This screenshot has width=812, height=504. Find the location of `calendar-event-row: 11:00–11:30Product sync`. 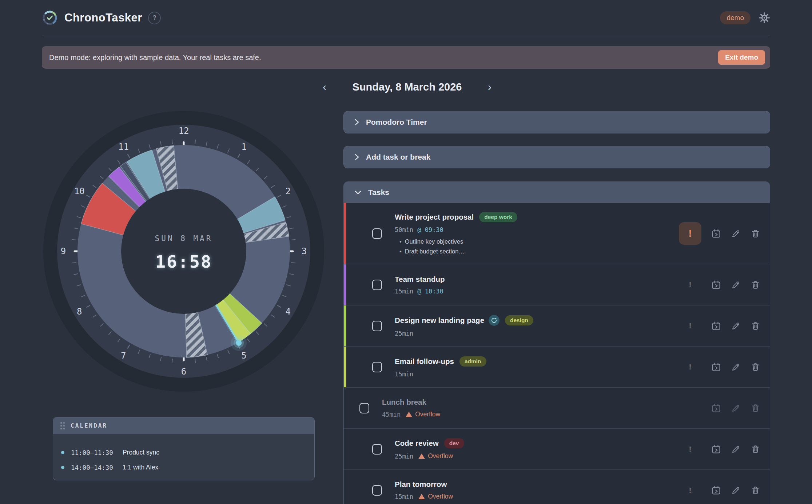

calendar-event-row: 11:00–11:30Product sync is located at coordinates (184, 452).